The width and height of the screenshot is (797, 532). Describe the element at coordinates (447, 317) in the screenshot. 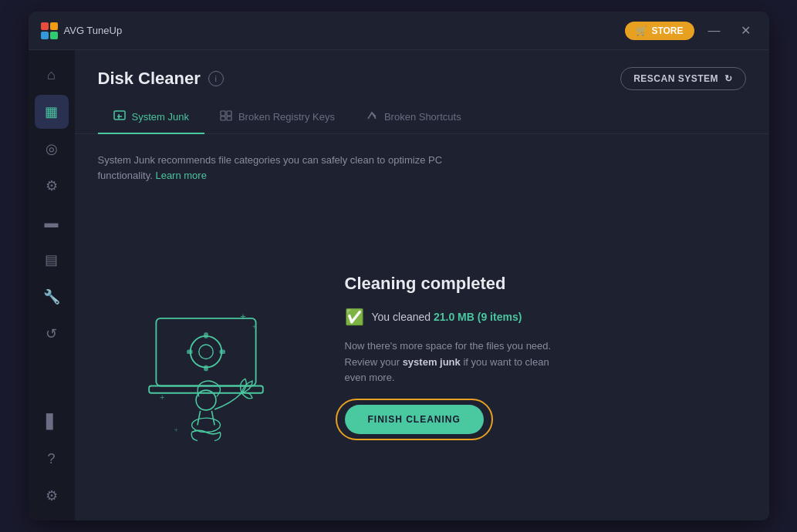

I see `cleaned-text: You cleaned 21.0 MB (9 items)` at that location.